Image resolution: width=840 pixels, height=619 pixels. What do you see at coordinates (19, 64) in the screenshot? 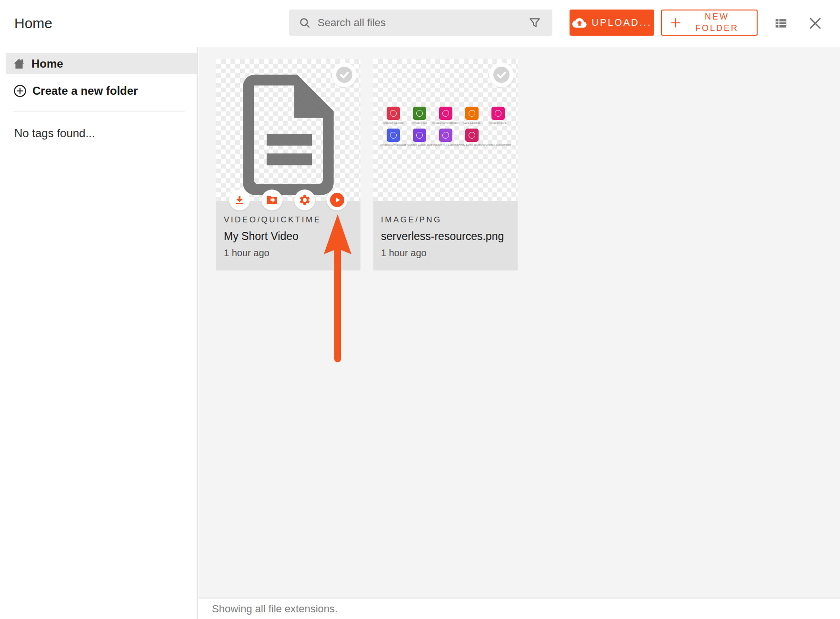
I see `home-icon` at bounding box center [19, 64].